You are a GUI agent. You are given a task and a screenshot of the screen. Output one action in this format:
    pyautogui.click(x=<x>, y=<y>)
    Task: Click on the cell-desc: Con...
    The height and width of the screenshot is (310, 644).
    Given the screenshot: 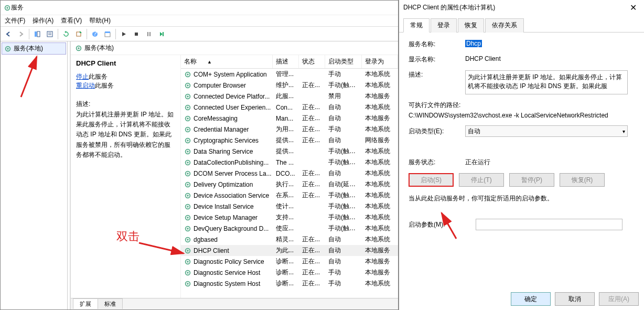 What is the action you would take?
    pyautogui.click(x=286, y=108)
    